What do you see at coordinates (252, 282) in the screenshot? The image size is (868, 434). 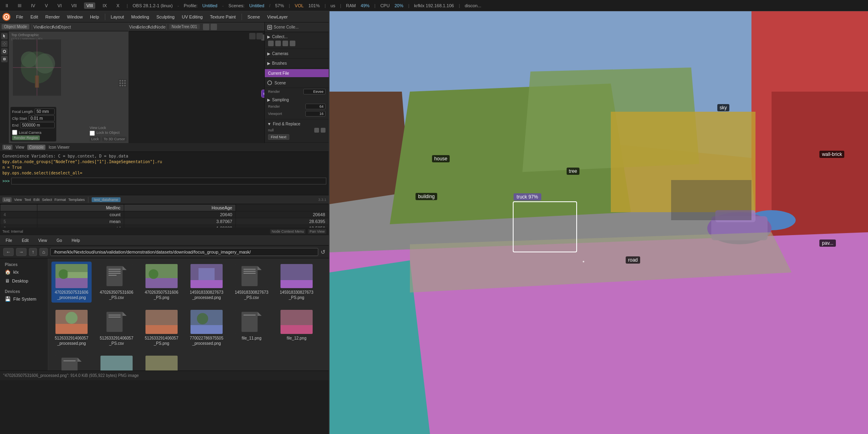 I see `fm-file-4: 145918330827673_PS.csv` at bounding box center [252, 282].